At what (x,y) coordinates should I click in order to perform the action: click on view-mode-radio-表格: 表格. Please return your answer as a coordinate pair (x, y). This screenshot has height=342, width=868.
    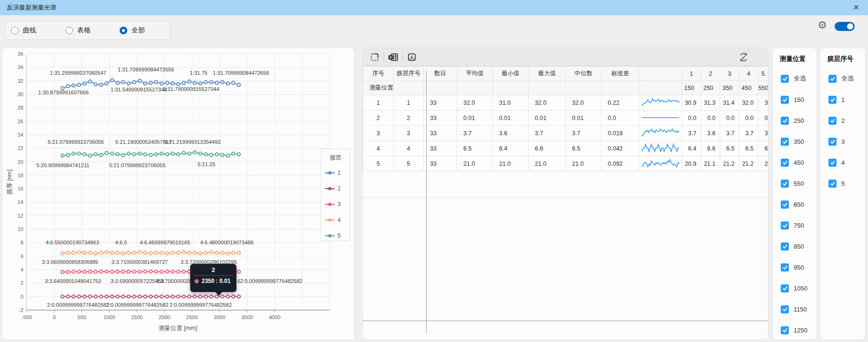
    Looking at the image, I should click on (90, 30).